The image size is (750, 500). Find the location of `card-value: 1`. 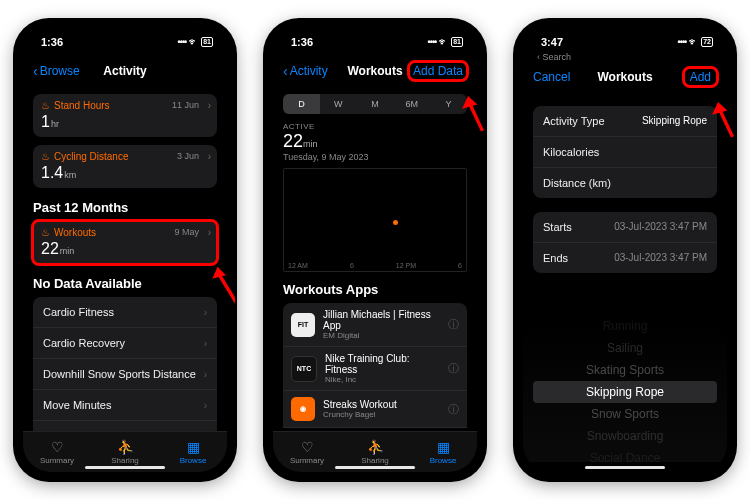

card-value: 1 is located at coordinates (46, 122).